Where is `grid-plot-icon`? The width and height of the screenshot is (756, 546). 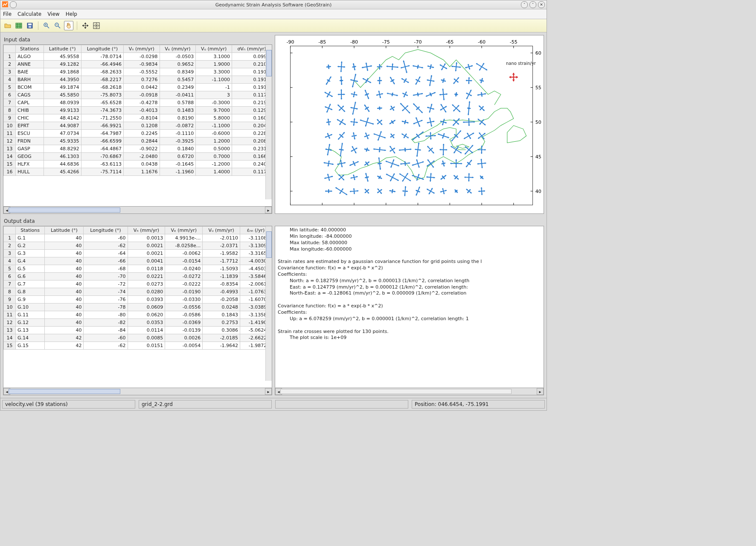 grid-plot-icon is located at coordinates (96, 26).